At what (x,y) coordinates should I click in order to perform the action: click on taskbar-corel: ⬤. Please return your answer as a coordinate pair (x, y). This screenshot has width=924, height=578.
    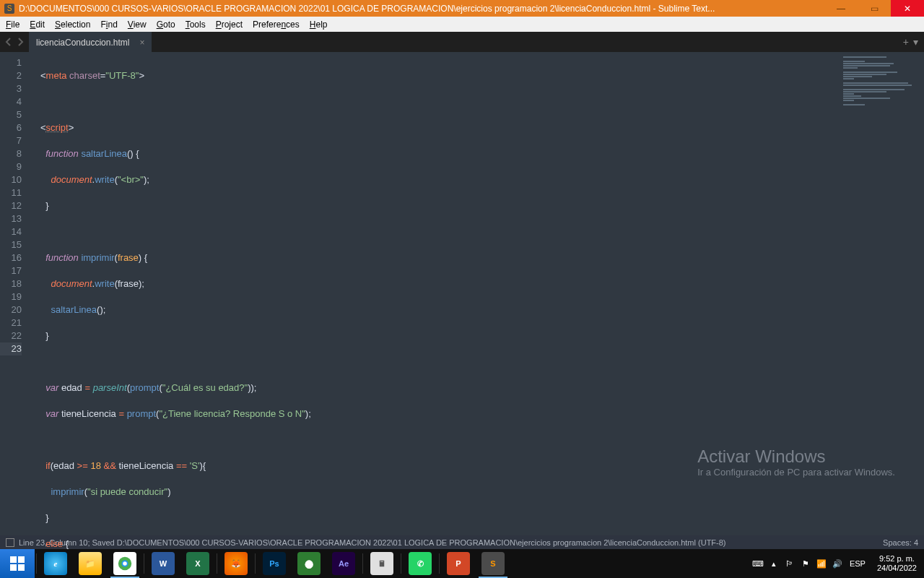
    Looking at the image, I should click on (309, 564).